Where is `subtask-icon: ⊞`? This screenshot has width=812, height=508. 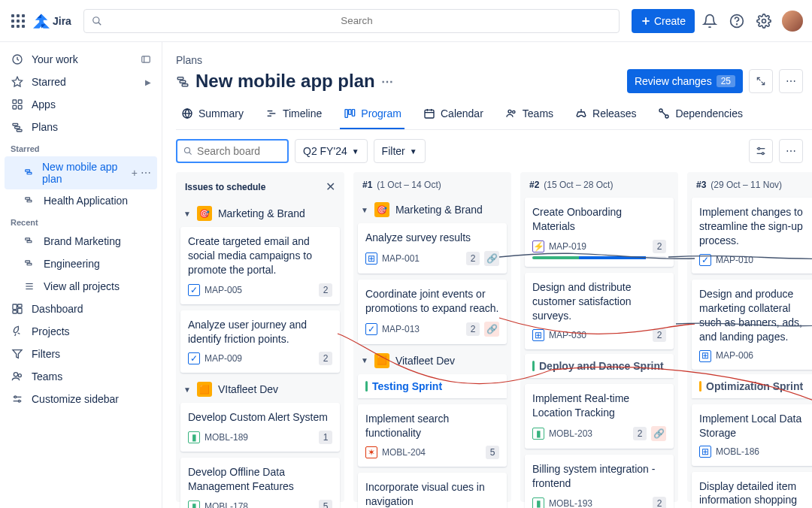 subtask-icon: ⊞ is located at coordinates (371, 259).